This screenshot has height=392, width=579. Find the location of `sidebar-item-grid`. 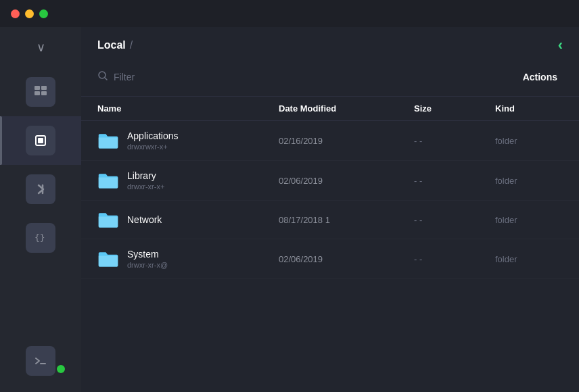

sidebar-item-grid is located at coordinates (41, 92).